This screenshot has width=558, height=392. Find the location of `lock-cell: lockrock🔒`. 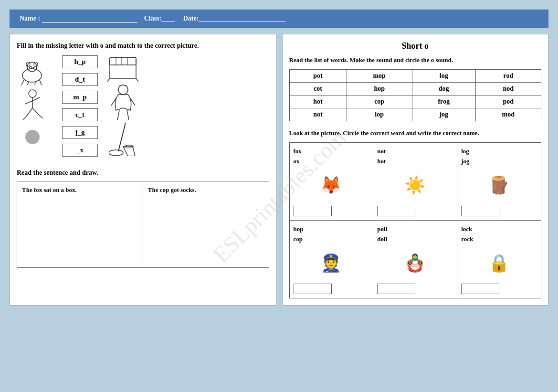

lock-cell: lockrock🔒 is located at coordinates (499, 259).